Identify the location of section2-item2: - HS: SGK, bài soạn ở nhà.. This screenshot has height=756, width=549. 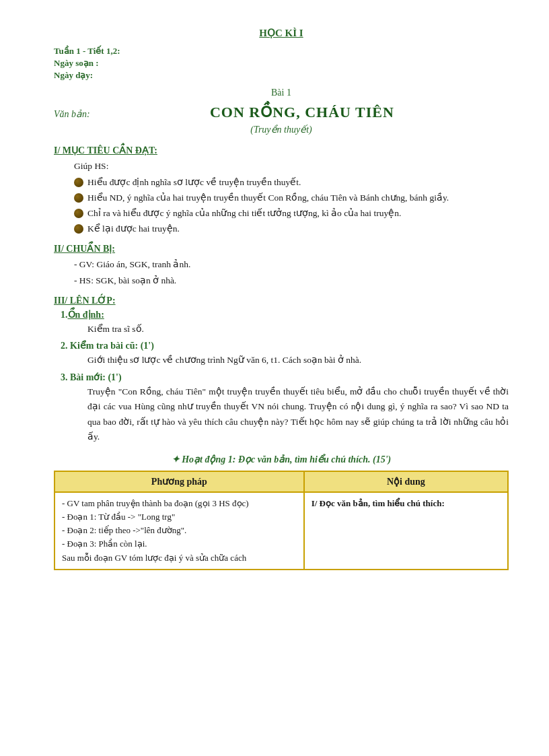
(291, 281).